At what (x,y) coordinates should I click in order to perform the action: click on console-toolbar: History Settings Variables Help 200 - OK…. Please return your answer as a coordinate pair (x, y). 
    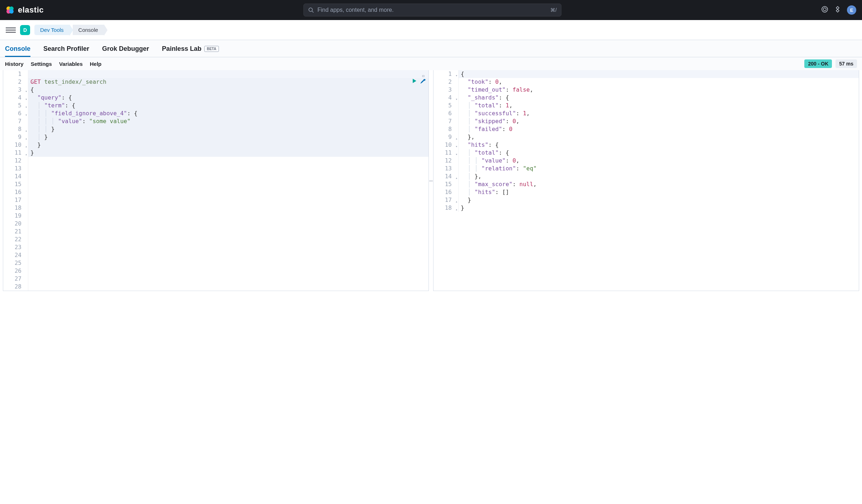
    Looking at the image, I should click on (431, 64).